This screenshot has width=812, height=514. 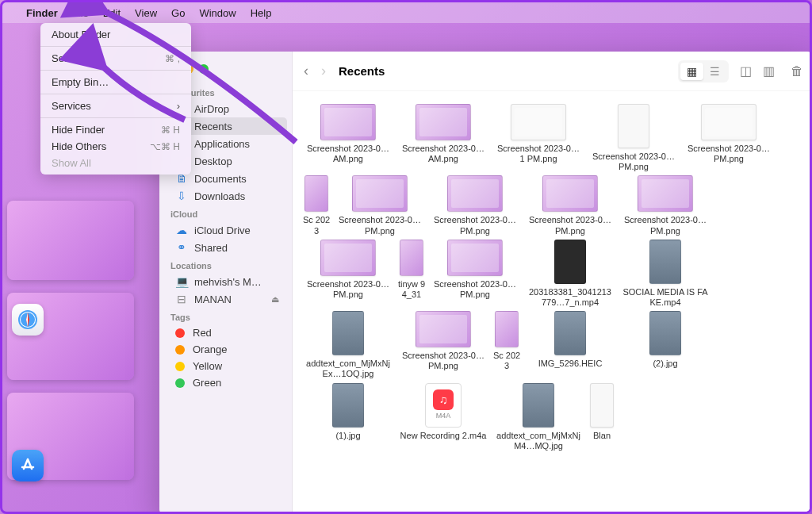 What do you see at coordinates (225, 230) in the screenshot?
I see `sidebar-item-icloud-drive: ☁iCloud Drive` at bounding box center [225, 230].